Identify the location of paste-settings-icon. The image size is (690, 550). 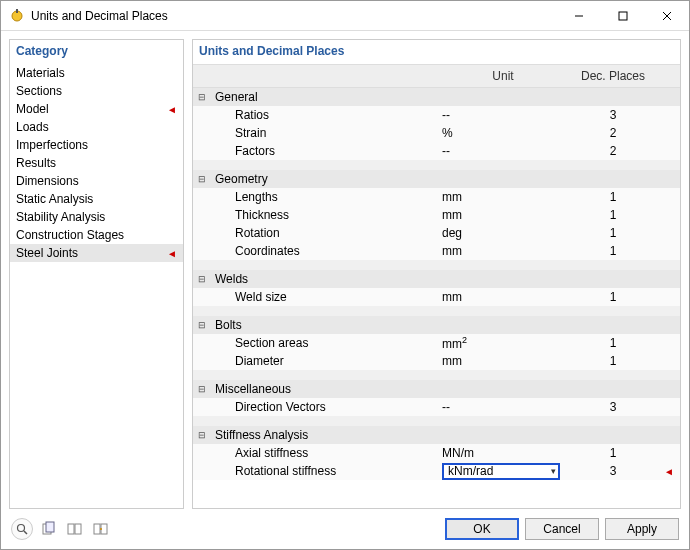
(101, 529).